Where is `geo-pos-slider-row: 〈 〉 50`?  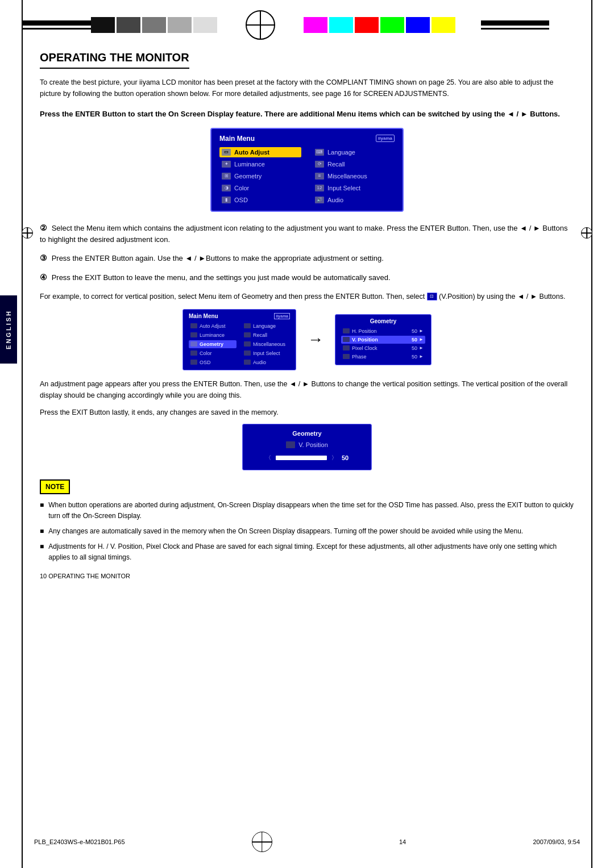 geo-pos-slider-row: 〈 〉 50 is located at coordinates (307, 458).